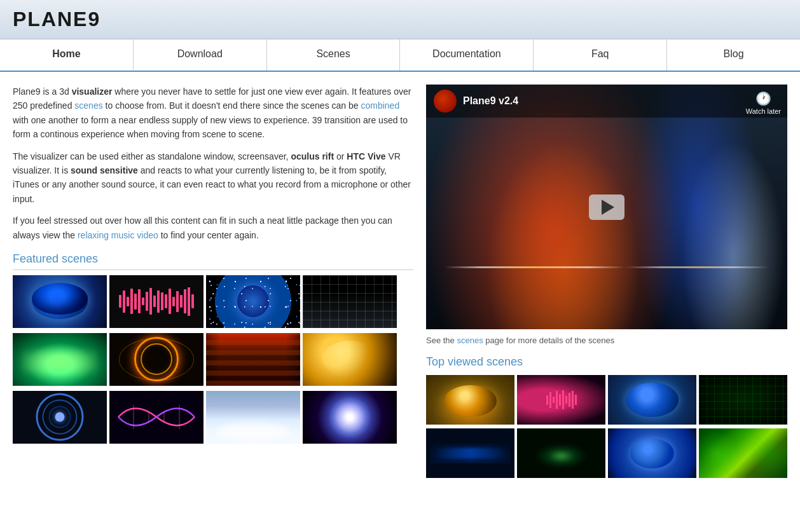  I want to click on nav-blog: Blog, so click(734, 55).